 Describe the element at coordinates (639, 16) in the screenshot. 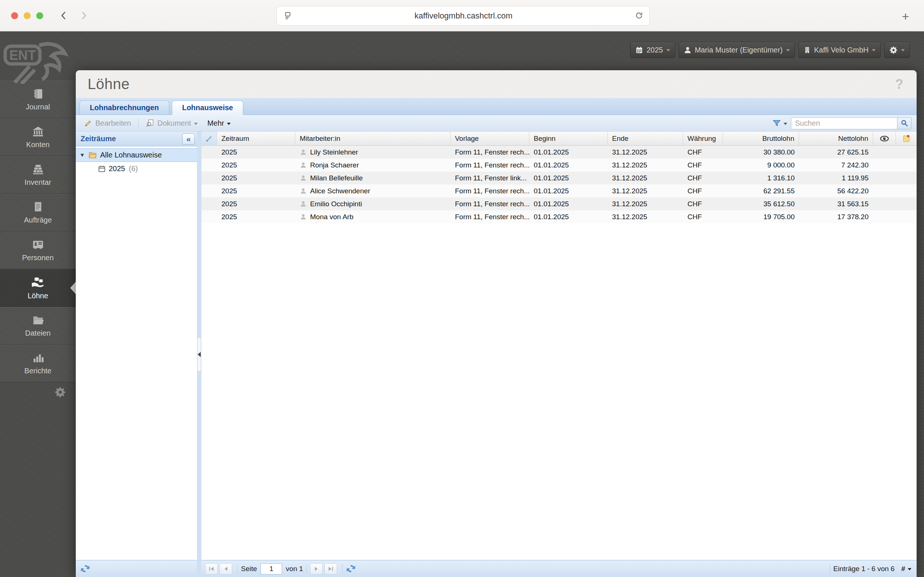

I see `reload-icon` at that location.